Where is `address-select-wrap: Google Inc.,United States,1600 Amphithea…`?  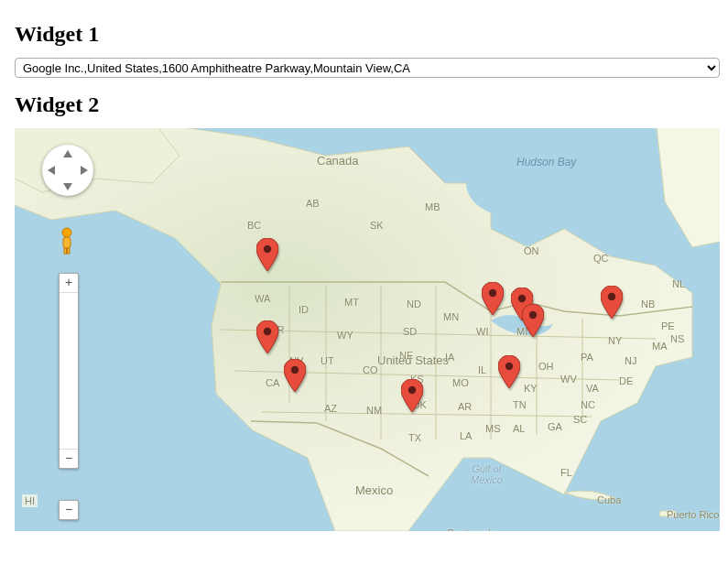 address-select-wrap: Google Inc.,United States,1600 Amphithea… is located at coordinates (367, 68).